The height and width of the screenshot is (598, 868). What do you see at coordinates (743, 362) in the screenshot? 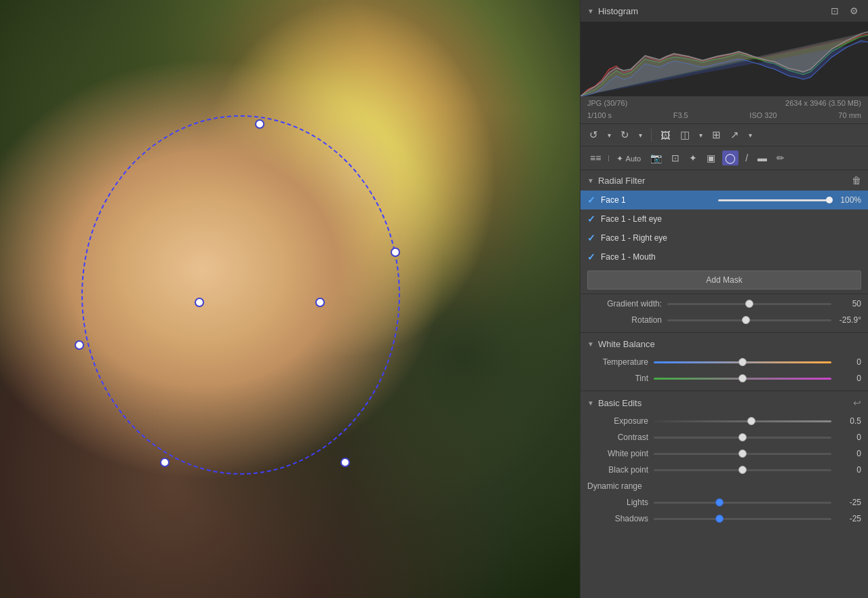
I see `temperature-thumb` at bounding box center [743, 362].